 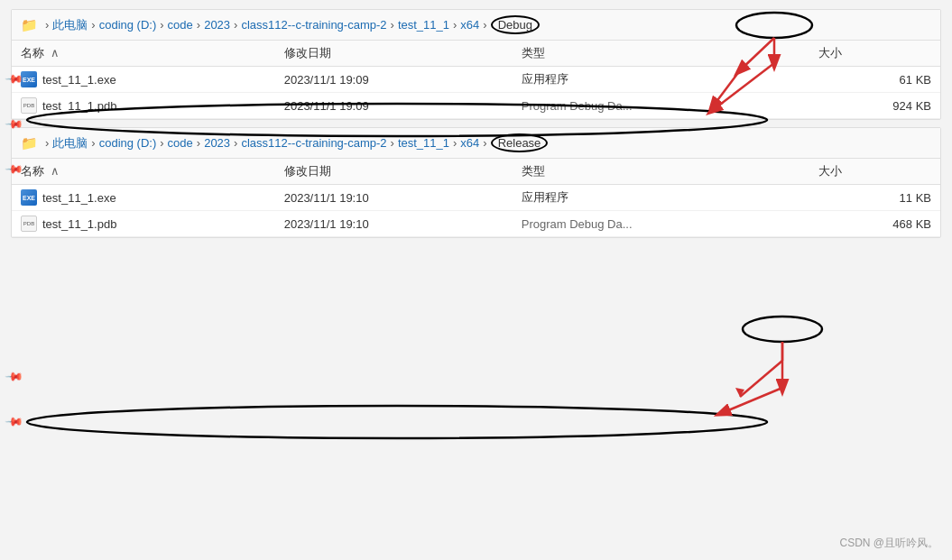 What do you see at coordinates (476, 224) in the screenshot?
I see `table-row: PDB test_11_1.pdb 2023/11/1 19:10 Progra…` at bounding box center [476, 224].